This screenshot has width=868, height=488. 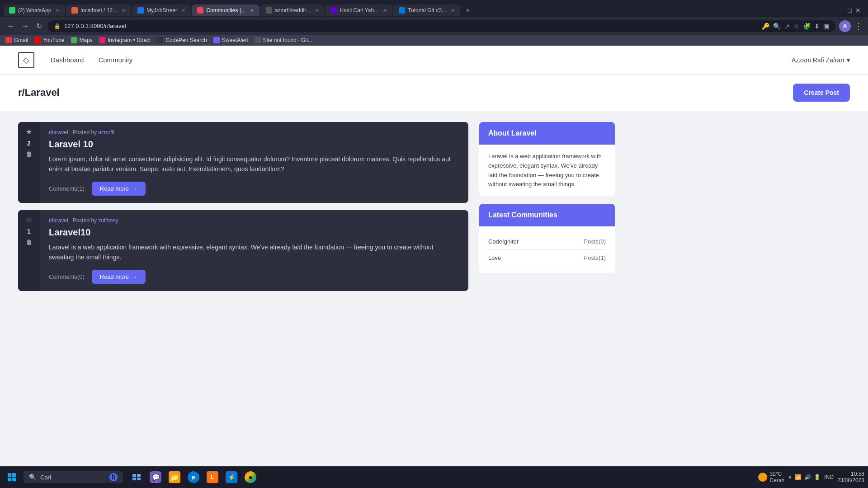 What do you see at coordinates (595, 241) in the screenshot?
I see `community-posts: Posts(0)` at bounding box center [595, 241].